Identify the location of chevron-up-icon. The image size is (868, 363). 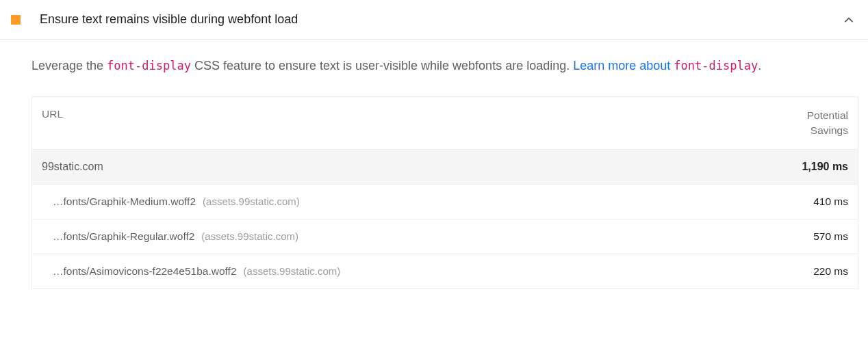
(849, 20).